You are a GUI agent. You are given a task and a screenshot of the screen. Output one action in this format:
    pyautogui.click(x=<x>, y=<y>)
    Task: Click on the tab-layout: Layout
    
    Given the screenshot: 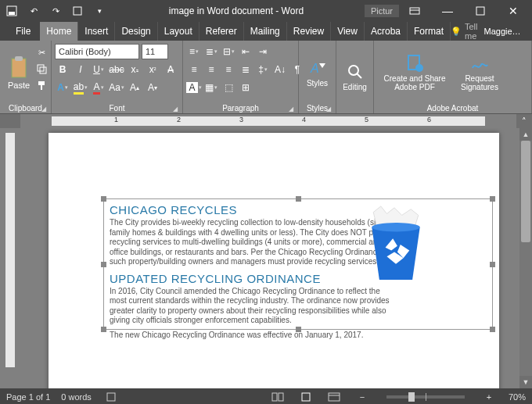 What is the action you would take?
    pyautogui.click(x=178, y=31)
    